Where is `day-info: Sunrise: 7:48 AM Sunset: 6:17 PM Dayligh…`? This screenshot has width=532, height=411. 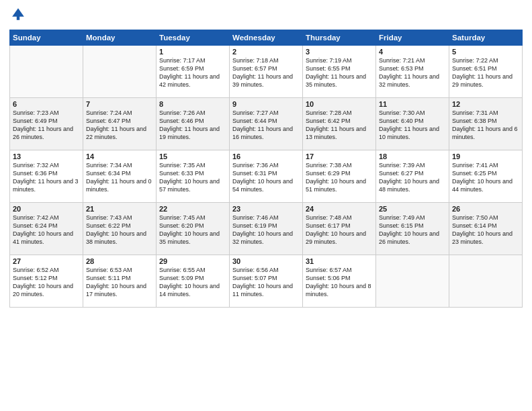
day-info: Sunrise: 7:48 AM Sunset: 6:17 PM Dayligh… is located at coordinates (339, 230).